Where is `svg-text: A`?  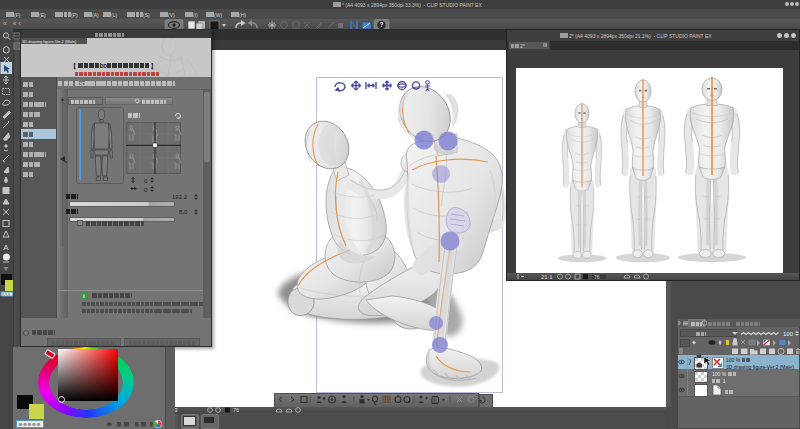 svg-text: A is located at coordinates (6, 248).